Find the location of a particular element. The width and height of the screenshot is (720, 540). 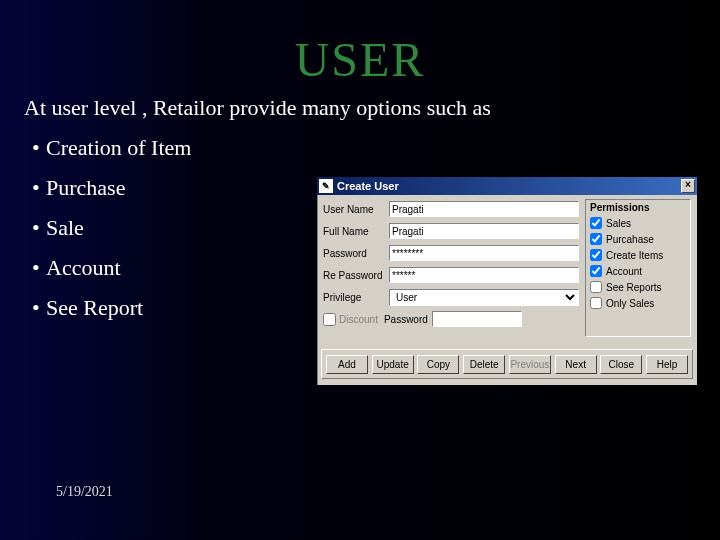

permissions-title: Permissions is located at coordinates (638, 208).